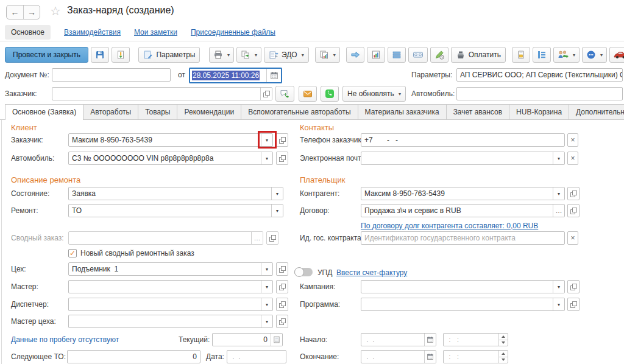  I want to click on reports-button: ▾, so click(328, 55).